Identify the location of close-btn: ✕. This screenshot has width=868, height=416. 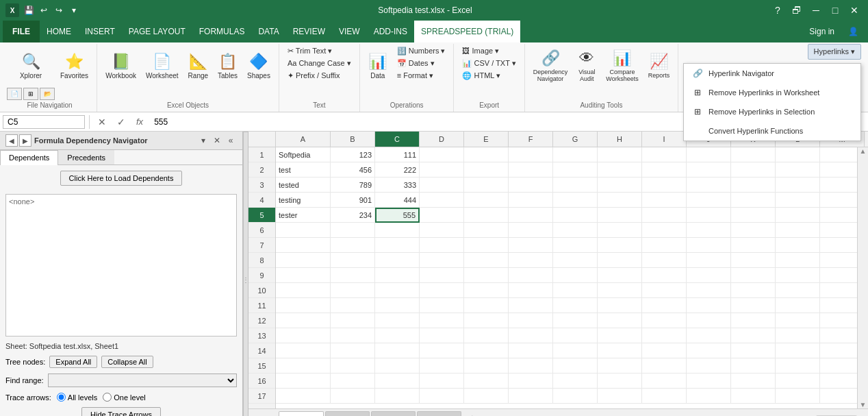
(854, 10).